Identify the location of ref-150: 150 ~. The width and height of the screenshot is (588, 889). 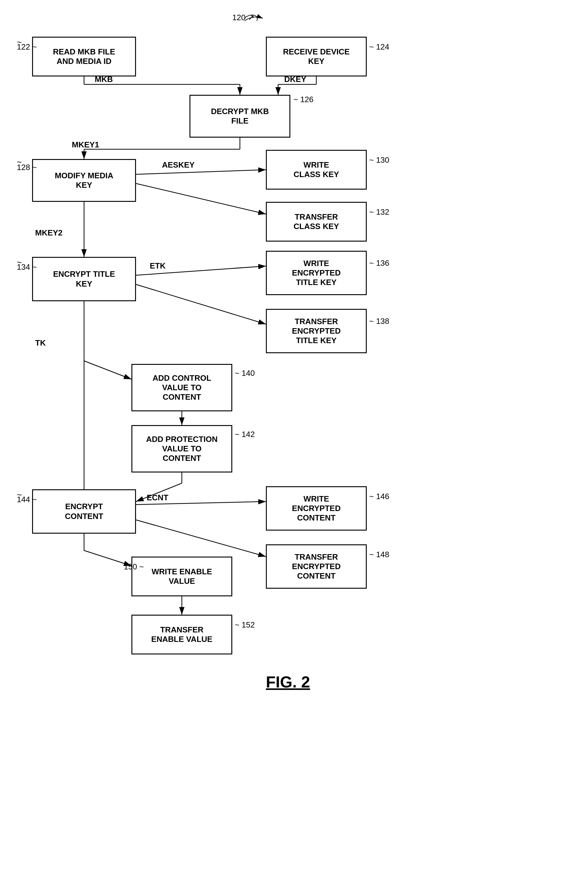
(134, 567).